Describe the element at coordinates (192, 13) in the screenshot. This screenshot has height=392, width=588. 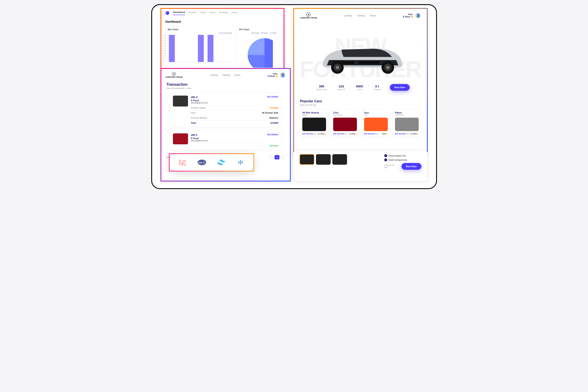
I see `tab-brands: Brands` at that location.